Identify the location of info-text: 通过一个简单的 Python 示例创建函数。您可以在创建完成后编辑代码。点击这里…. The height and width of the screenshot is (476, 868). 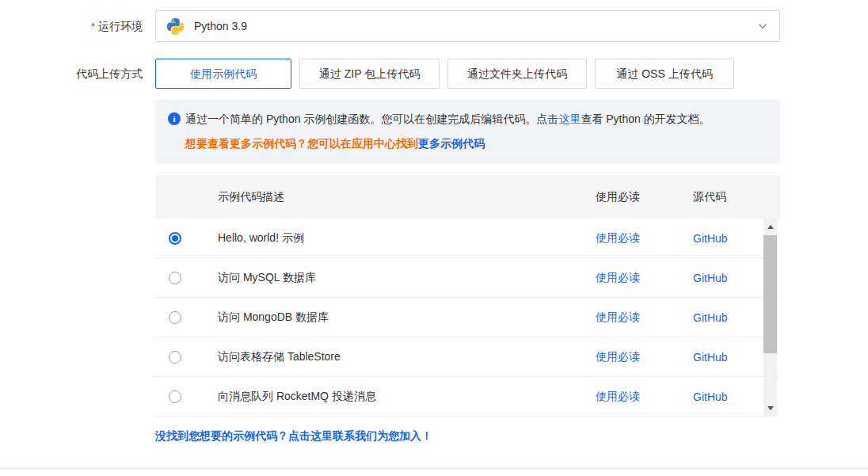
(448, 119).